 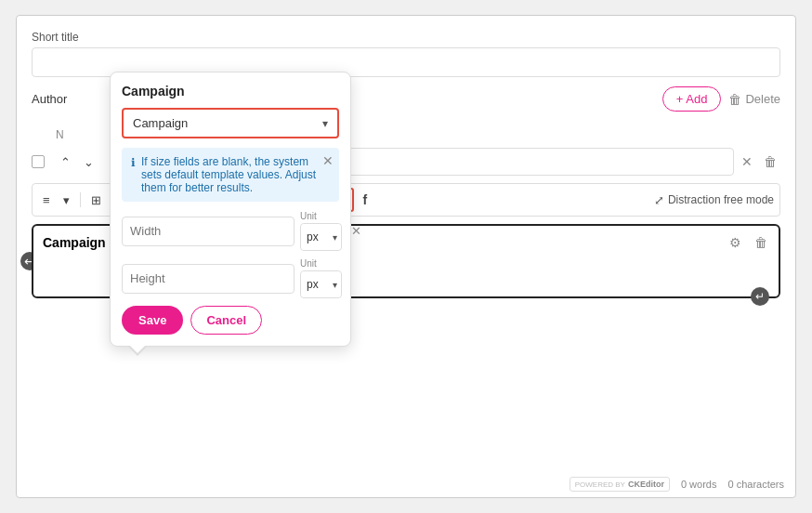 I want to click on delete-button: 🗑 Delete, so click(x=754, y=99).